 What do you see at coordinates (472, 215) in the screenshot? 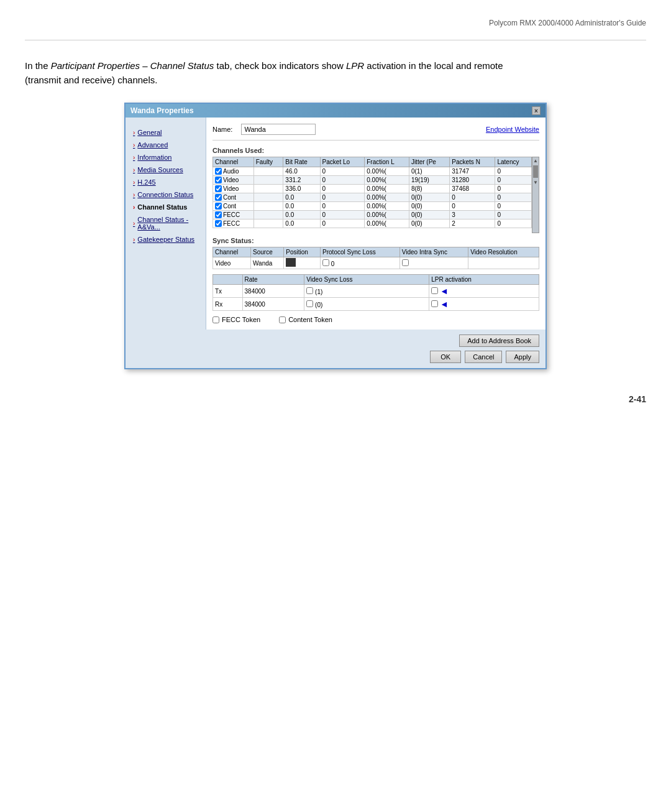
I see `cell-packets: 3` at bounding box center [472, 215].